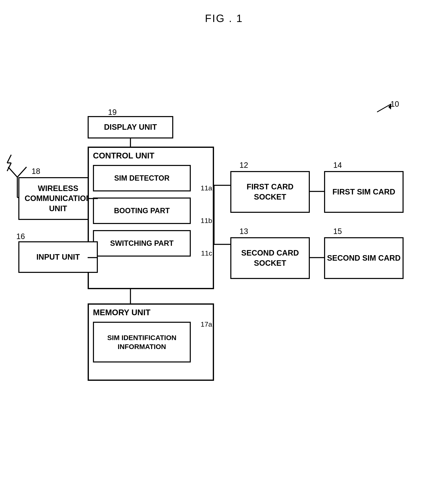 This screenshot has height=482, width=448. Describe the element at coordinates (112, 112) in the screenshot. I see `ref-19: 19` at that location.